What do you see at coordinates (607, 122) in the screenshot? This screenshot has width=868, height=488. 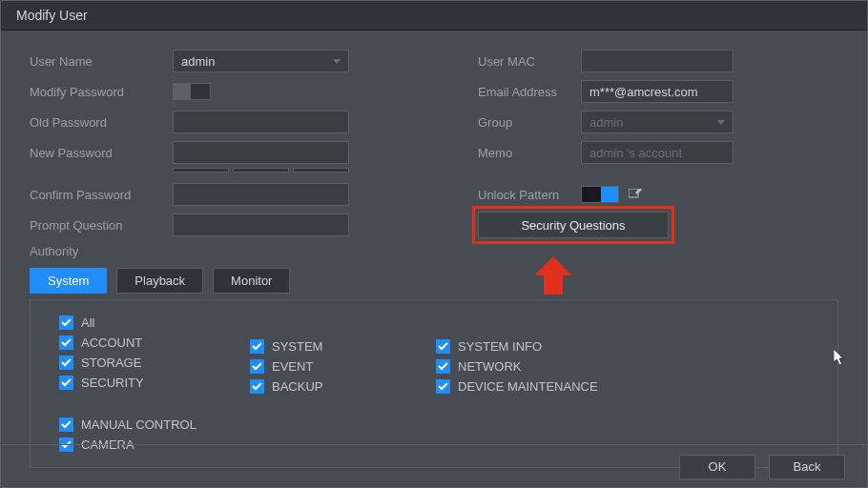 I see `group-value: admin` at bounding box center [607, 122].